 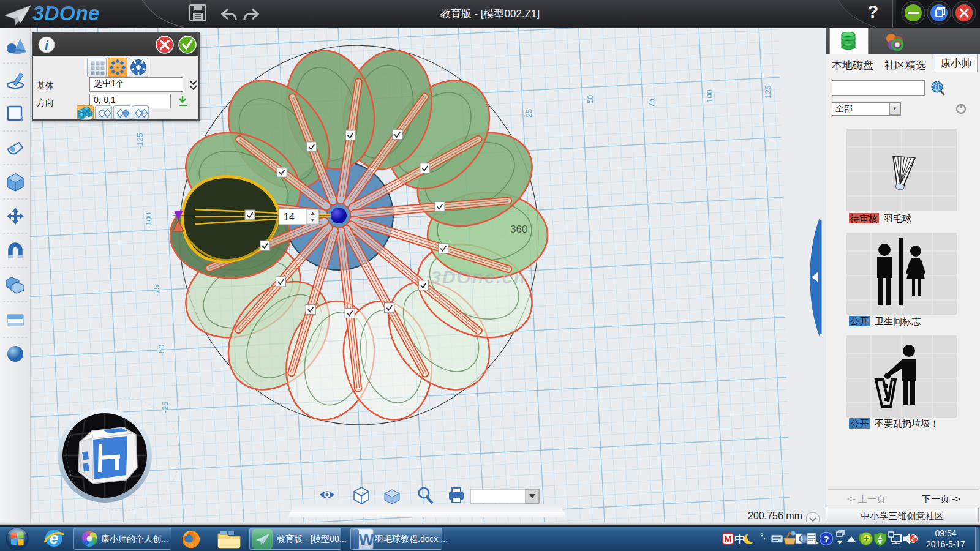 What do you see at coordinates (519, 229) in the screenshot?
I see `svg-text: 360` at bounding box center [519, 229].